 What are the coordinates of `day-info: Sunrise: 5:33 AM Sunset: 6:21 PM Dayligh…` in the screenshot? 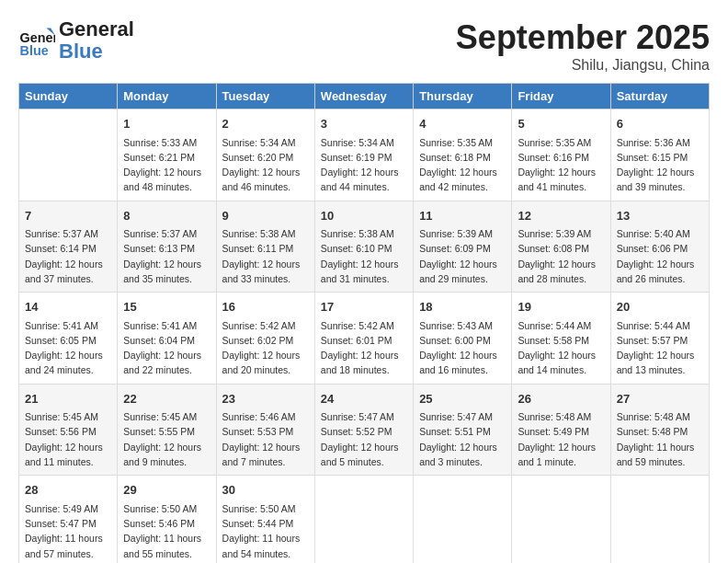 It's located at (166, 166).